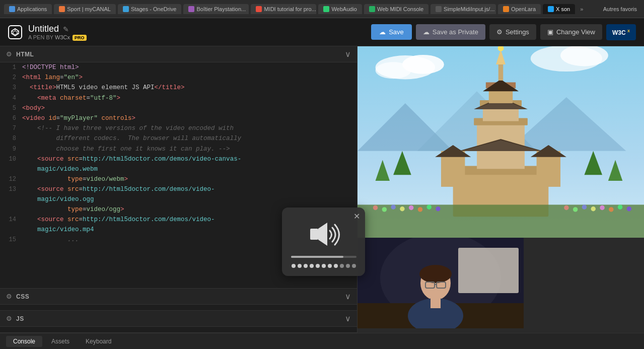 The image size is (644, 349). What do you see at coordinates (99, 341) in the screenshot?
I see `keyboard-tab-label: Keyboard` at bounding box center [99, 341].